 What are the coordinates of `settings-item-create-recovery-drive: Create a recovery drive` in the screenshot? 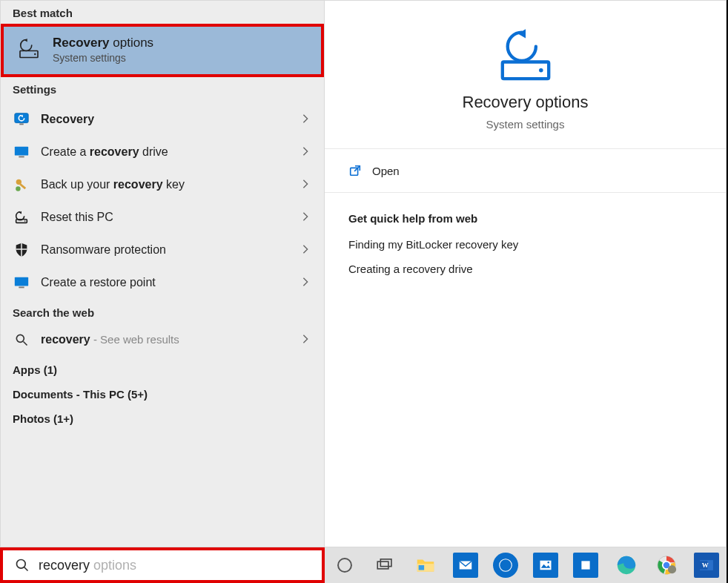 It's located at (162, 152).